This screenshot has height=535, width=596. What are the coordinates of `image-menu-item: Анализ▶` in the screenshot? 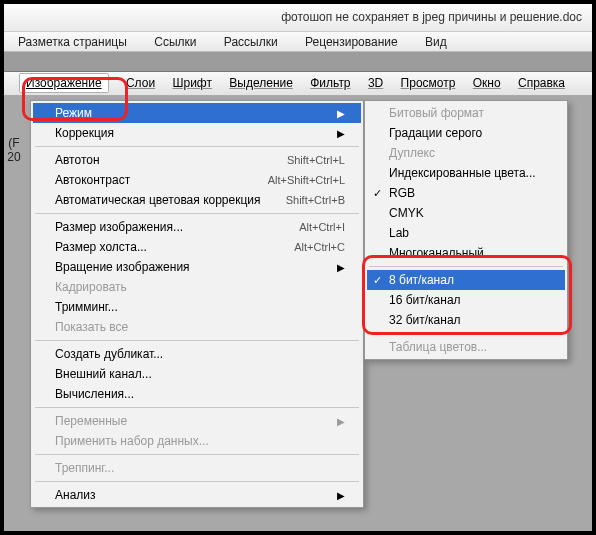 It's located at (197, 495).